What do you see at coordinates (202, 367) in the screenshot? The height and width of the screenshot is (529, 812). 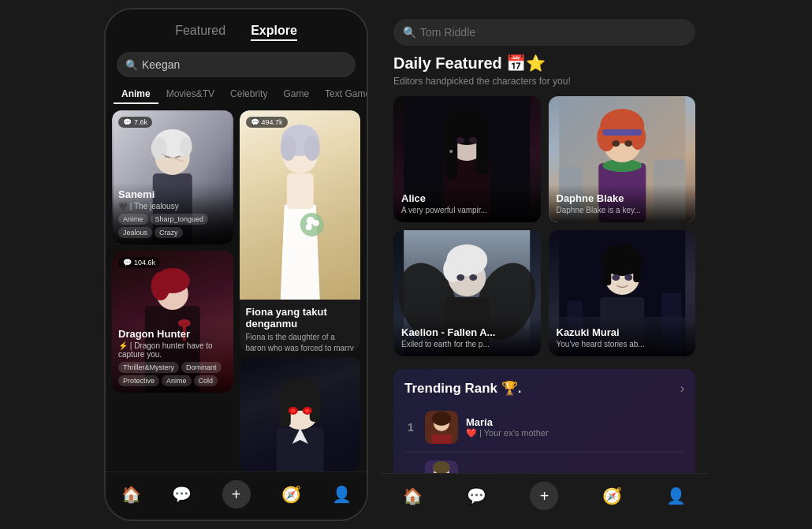 I see `tag-dominant: Dominant` at bounding box center [202, 367].